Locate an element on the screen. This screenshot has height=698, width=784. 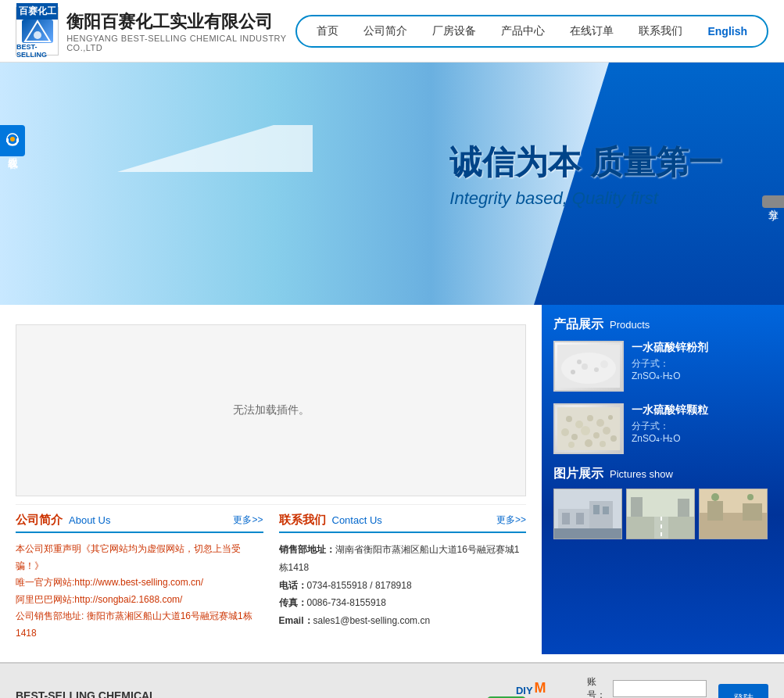
company-name: 衡阳百赛化工实业有限公司 is located at coordinates (181, 22).